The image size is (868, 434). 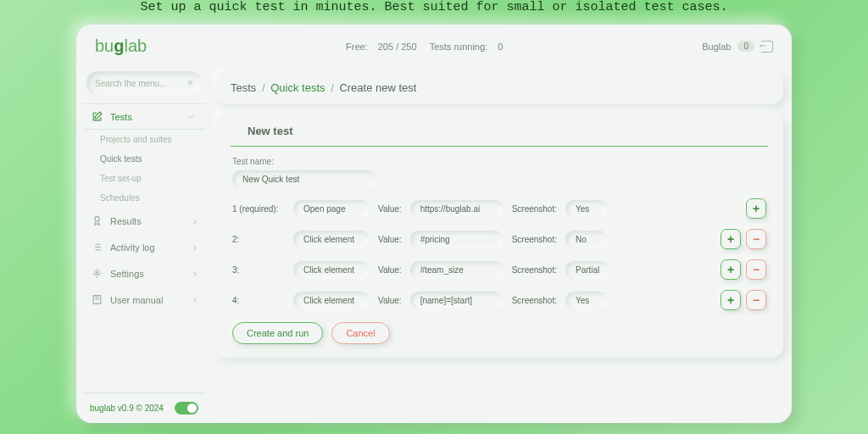 What do you see at coordinates (144, 300) in the screenshot?
I see `nav-manual: User manual ›` at bounding box center [144, 300].